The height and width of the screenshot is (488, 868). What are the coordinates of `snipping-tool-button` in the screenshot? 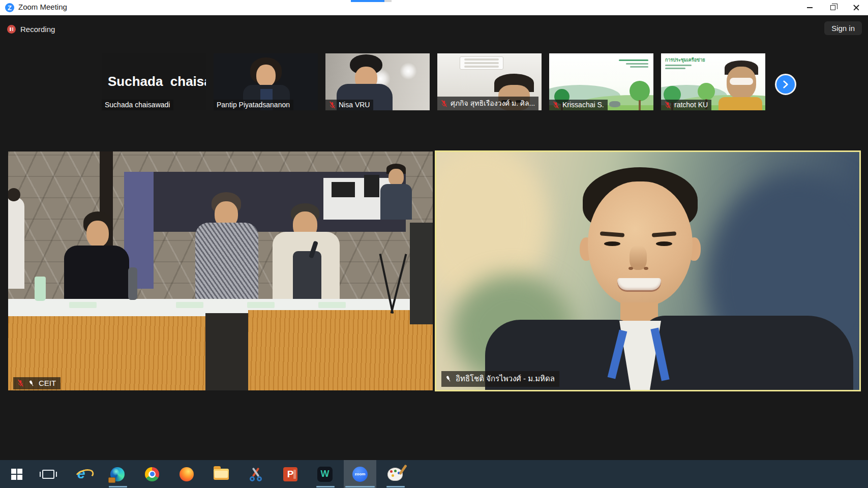 It's located at (256, 474).